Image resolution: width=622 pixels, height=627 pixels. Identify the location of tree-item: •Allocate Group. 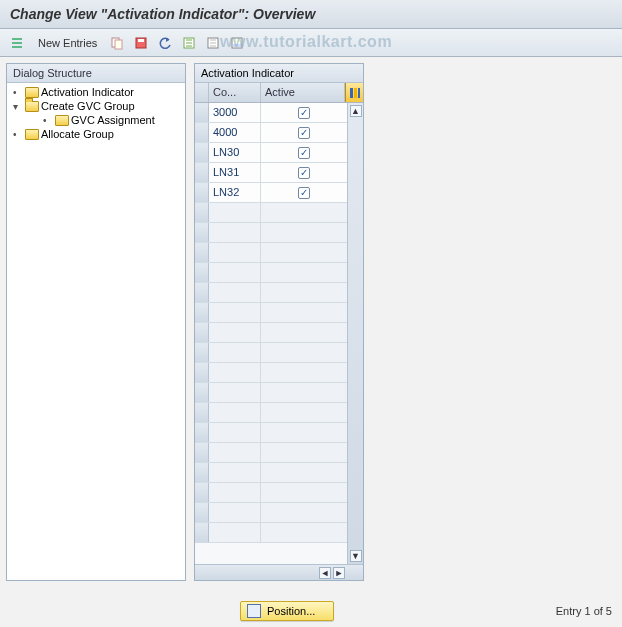
(96, 134).